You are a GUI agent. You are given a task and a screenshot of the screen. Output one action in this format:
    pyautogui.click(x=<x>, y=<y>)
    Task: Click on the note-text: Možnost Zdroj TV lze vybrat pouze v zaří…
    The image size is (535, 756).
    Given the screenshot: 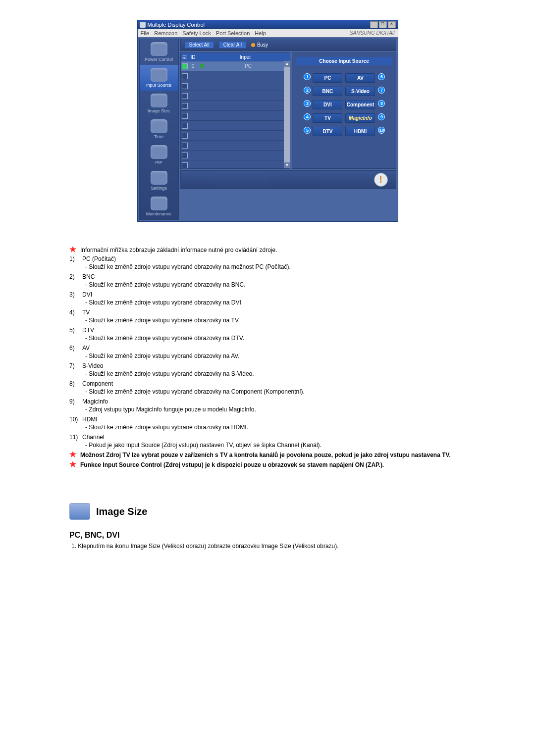 What is the action you would take?
    pyautogui.click(x=273, y=455)
    